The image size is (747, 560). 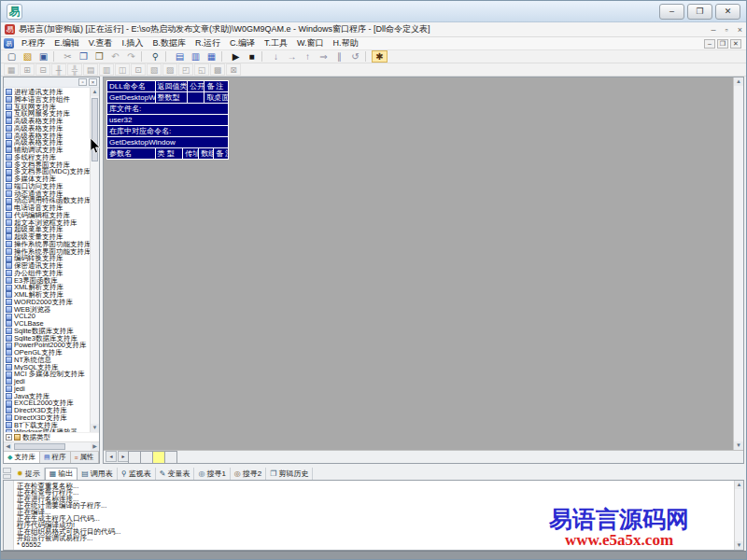 What do you see at coordinates (47, 426) in the screenshot?
I see `library-item: BT下载支持库` at bounding box center [47, 426].